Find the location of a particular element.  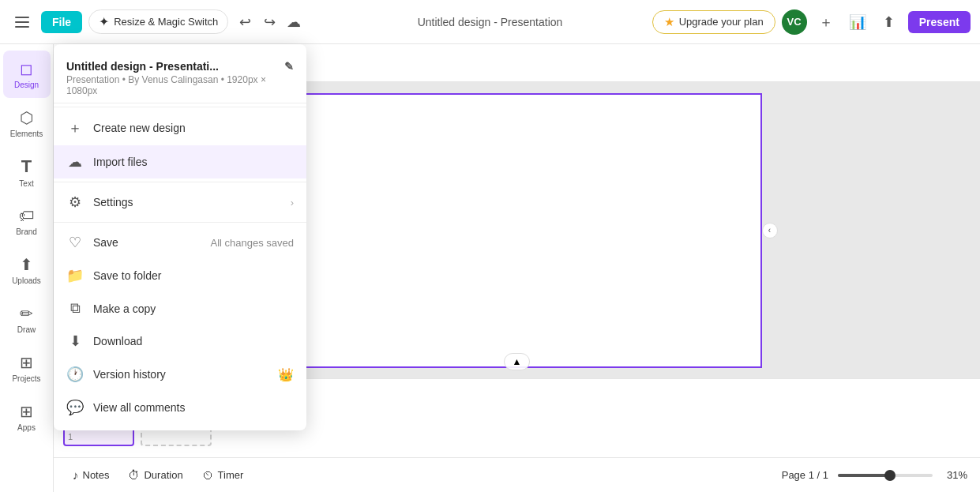

duration-icon: ⏱ is located at coordinates (134, 475).